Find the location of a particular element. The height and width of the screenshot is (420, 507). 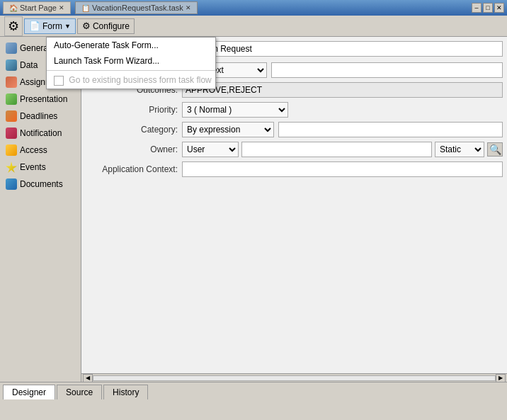

sidebar-label-data: Data is located at coordinates (28, 65).